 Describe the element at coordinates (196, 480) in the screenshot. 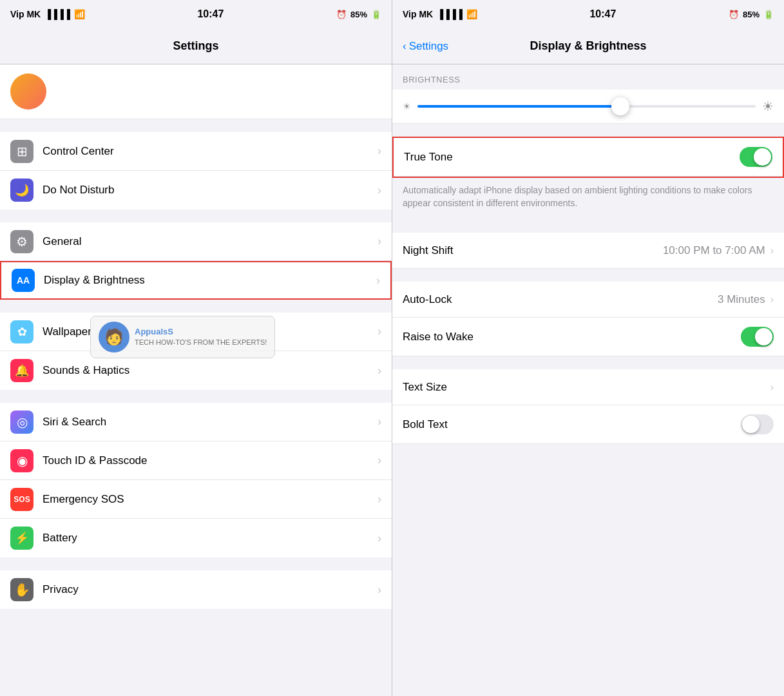

I see `section-group-4: ◎ Siri & Search › ◉ Touch ID & Passcode …` at that location.